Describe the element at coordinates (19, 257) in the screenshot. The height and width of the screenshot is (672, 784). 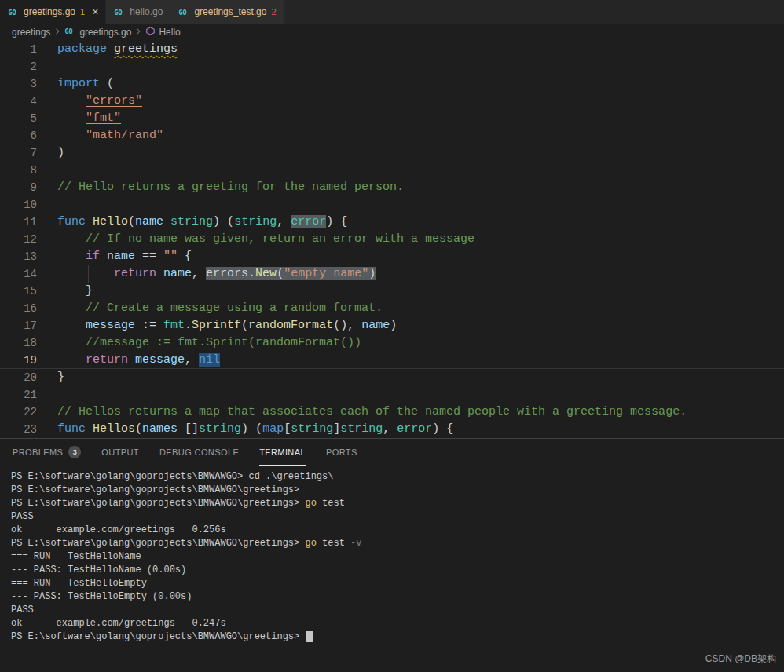
I see `line-number: 13` at that location.